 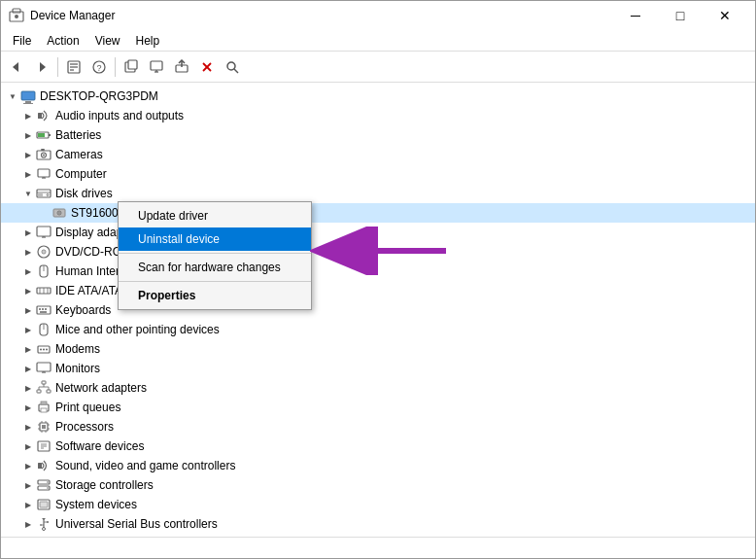 What do you see at coordinates (42, 67) in the screenshot?
I see `forward-button` at bounding box center [42, 67].